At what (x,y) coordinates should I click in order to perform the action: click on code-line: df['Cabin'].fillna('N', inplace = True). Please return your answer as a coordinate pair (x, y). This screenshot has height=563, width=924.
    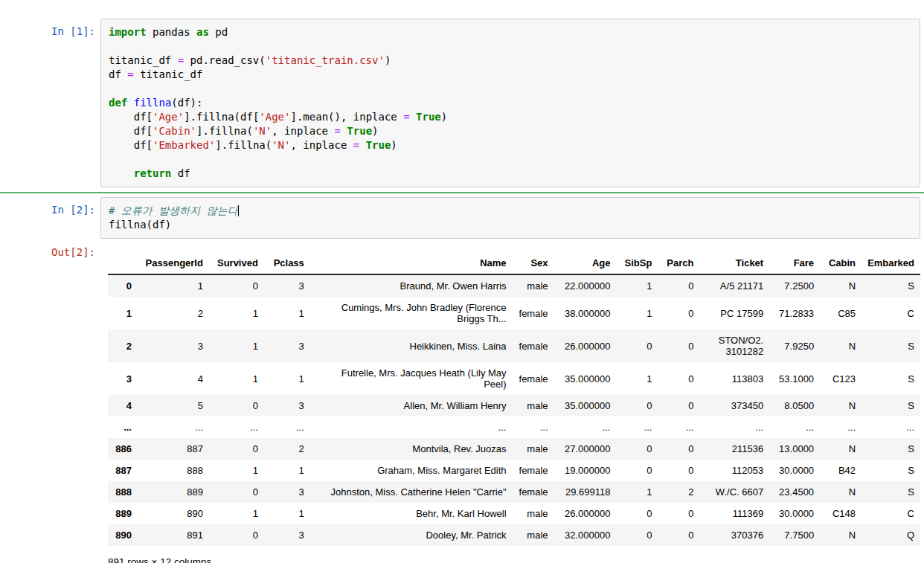
    Looking at the image, I should click on (510, 131).